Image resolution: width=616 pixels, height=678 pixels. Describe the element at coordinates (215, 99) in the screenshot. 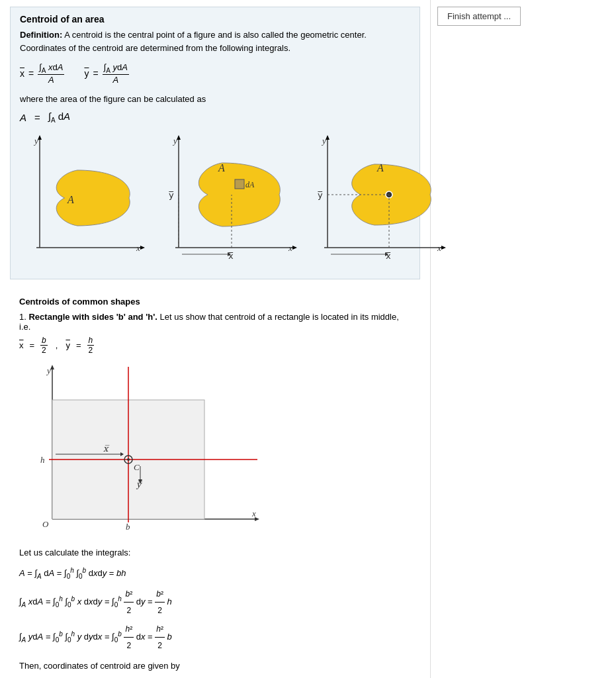

I see `area-text: where the area of the figure can be calc…` at that location.